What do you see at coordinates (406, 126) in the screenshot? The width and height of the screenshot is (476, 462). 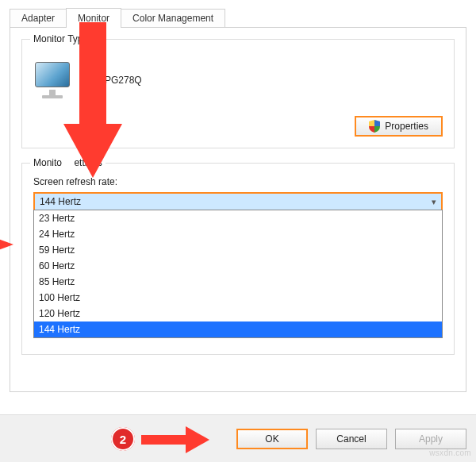 I see `properties-button-label: Properties` at bounding box center [406, 126].